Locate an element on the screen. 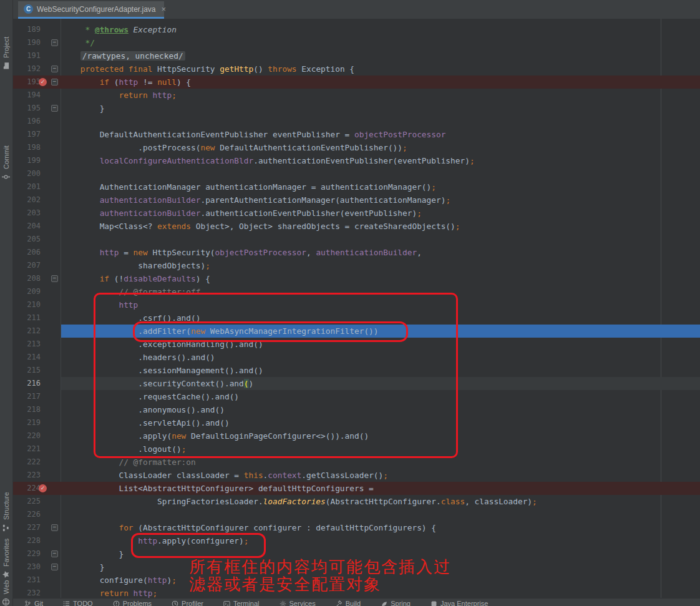 The image size is (700, 606). line-number: 225 is located at coordinates (27, 502).